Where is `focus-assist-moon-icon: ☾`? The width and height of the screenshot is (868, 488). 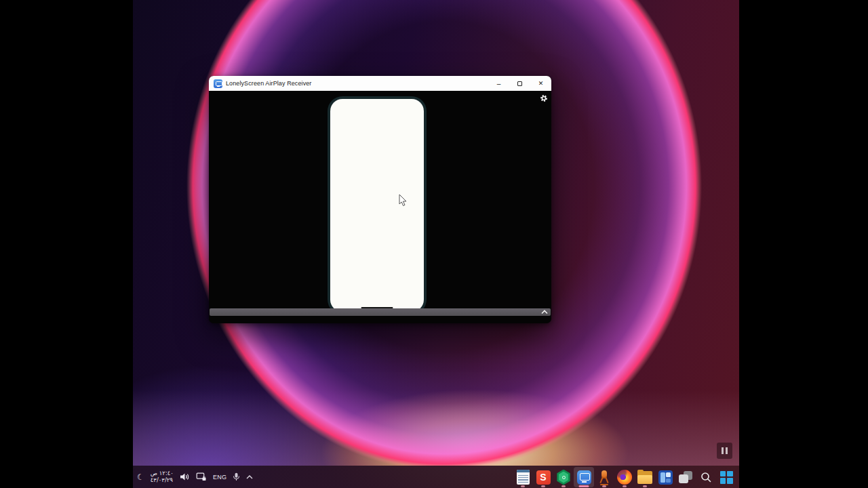 focus-assist-moon-icon: ☾ is located at coordinates (141, 477).